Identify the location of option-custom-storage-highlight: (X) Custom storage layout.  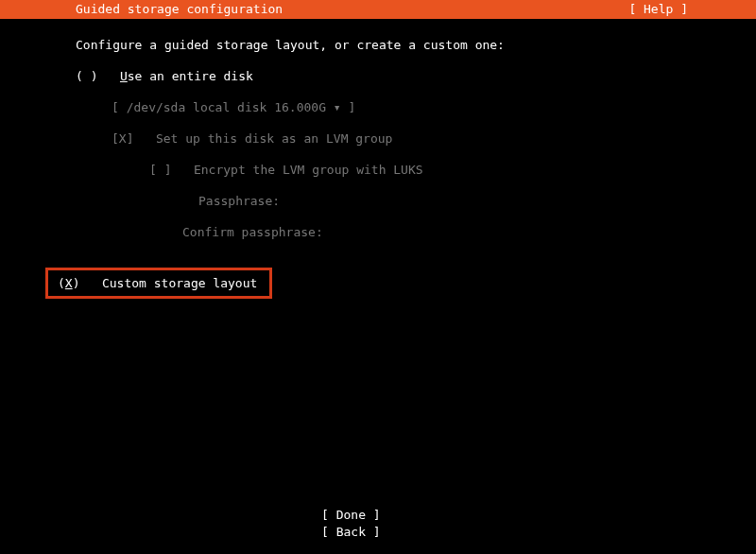
(159, 284).